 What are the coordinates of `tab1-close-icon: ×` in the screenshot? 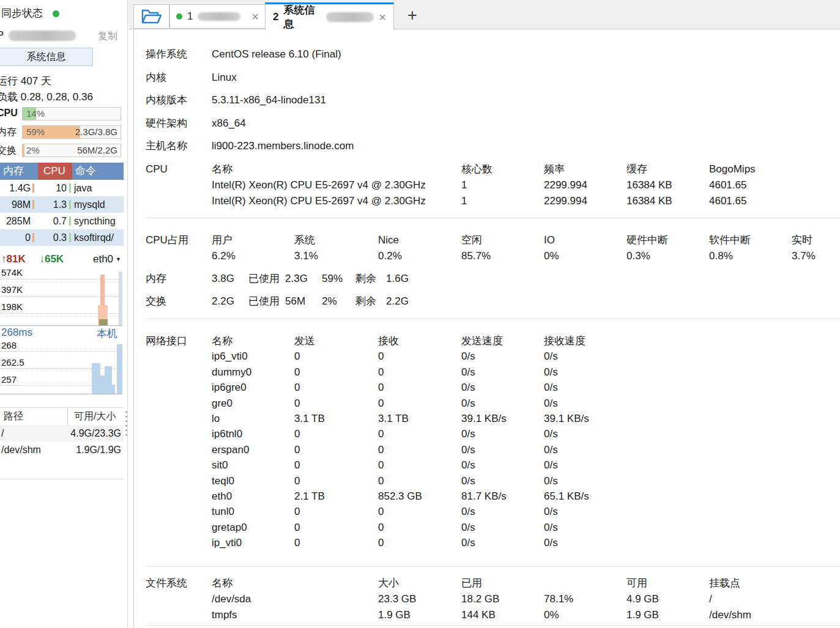 It's located at (255, 17).